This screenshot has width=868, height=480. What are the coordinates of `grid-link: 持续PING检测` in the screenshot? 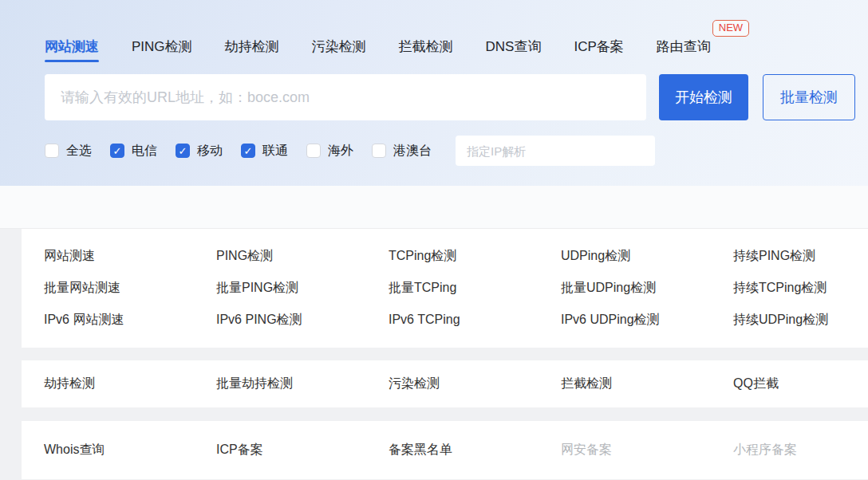 It's located at (774, 255).